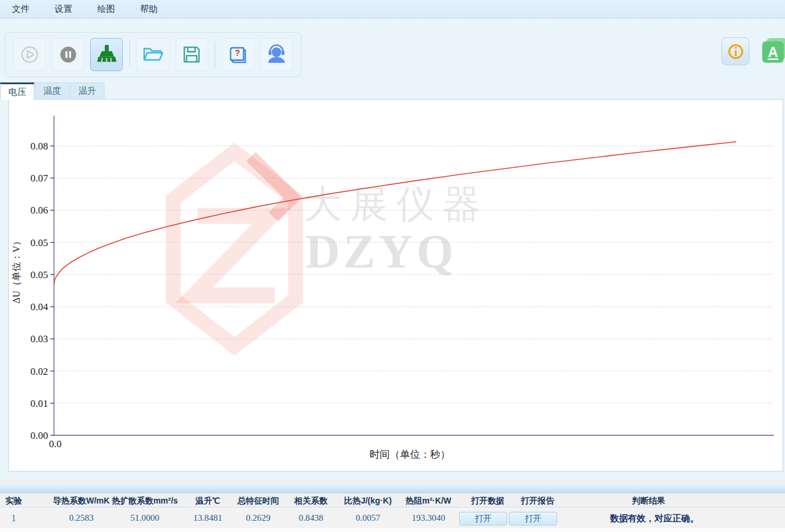 Image resolution: width=785 pixels, height=532 pixels. Describe the element at coordinates (17, 269) in the screenshot. I see `y-axis-title: ΔU（单位：V）` at that location.